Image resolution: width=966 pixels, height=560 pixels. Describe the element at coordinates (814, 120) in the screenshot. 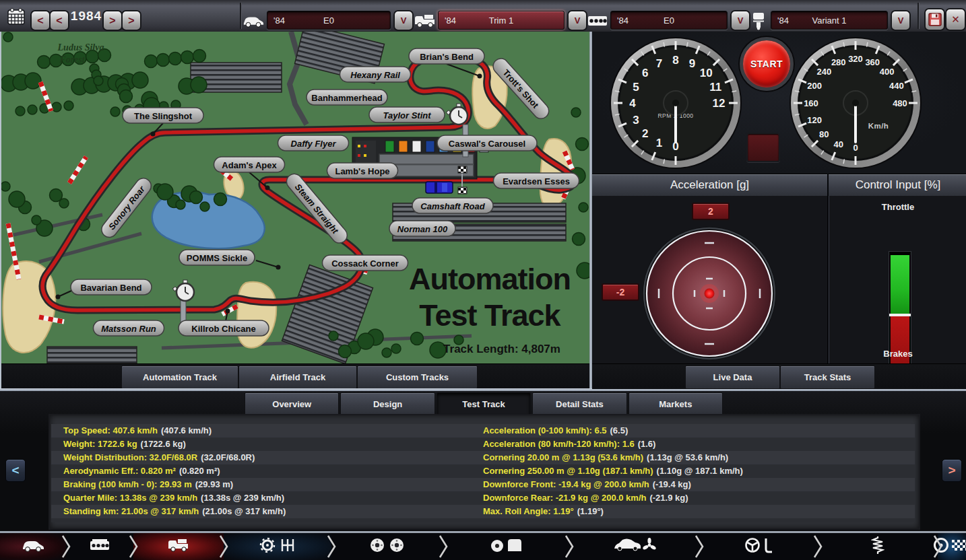

I see `svg-text: 120` at that location.